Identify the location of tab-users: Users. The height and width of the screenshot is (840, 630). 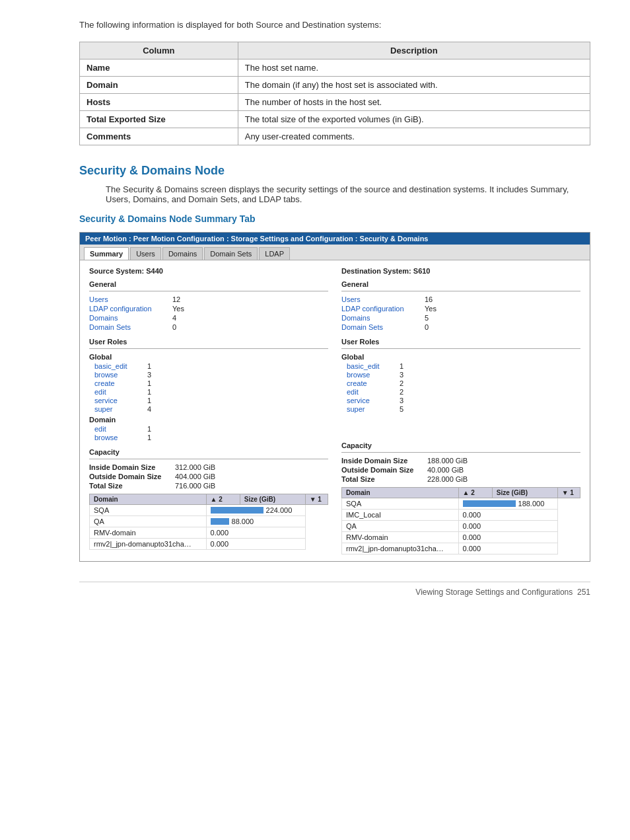
(145, 254).